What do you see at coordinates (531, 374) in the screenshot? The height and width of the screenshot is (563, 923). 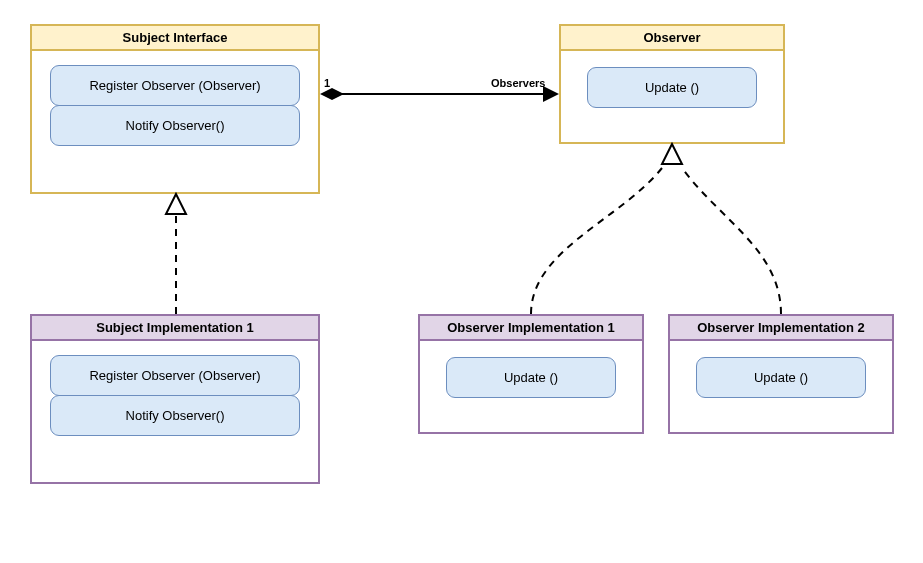 I see `observer-impl1-box: Observer Implementation 1 Update ()` at bounding box center [531, 374].